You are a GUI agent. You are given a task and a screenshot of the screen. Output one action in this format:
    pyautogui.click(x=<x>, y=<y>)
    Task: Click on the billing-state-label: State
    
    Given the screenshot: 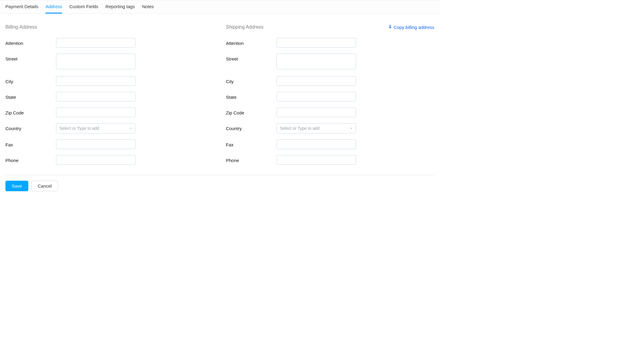 What is the action you would take?
    pyautogui.click(x=31, y=96)
    